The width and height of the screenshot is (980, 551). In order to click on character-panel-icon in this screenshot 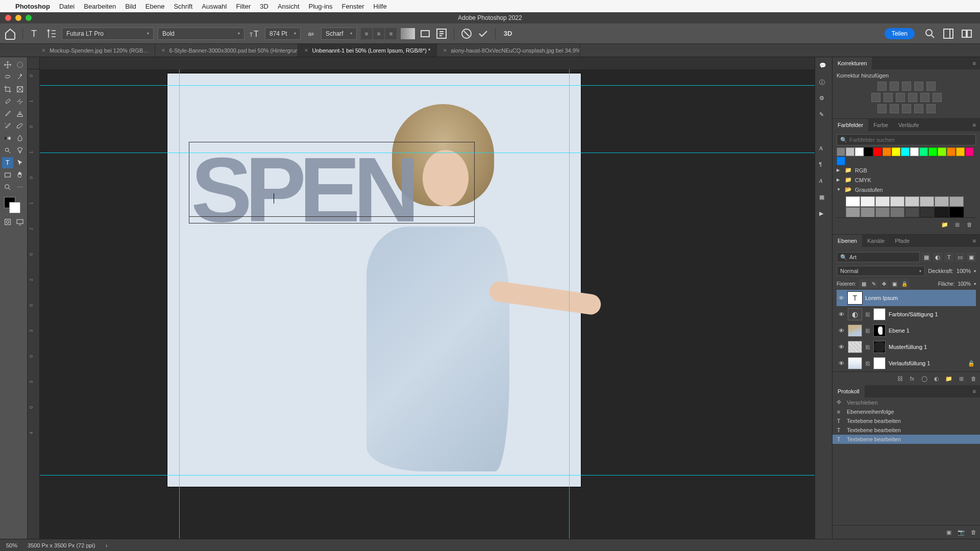, I will do `click(442, 34)`.